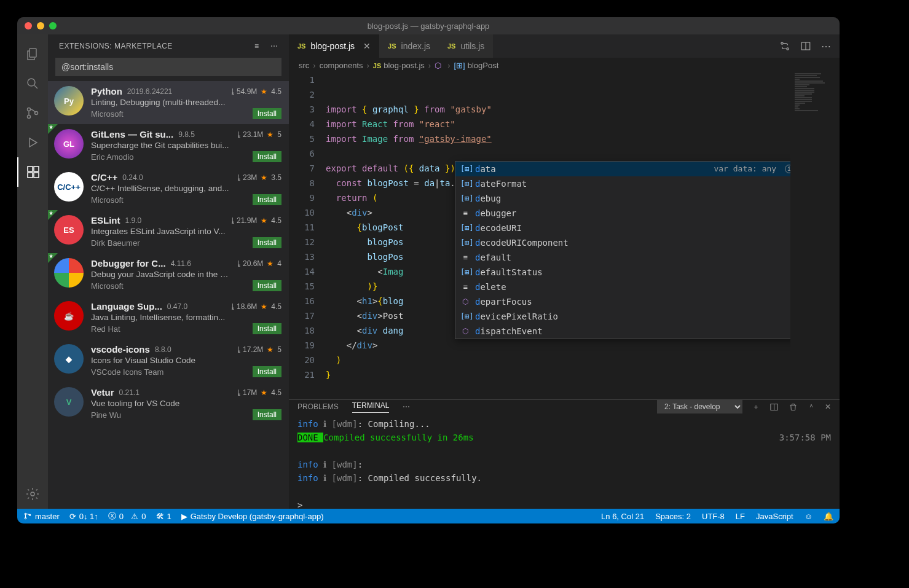 Image resolution: width=909 pixels, height=588 pixels. What do you see at coordinates (828, 407) in the screenshot?
I see `close-panel-icon: ✕` at bounding box center [828, 407].